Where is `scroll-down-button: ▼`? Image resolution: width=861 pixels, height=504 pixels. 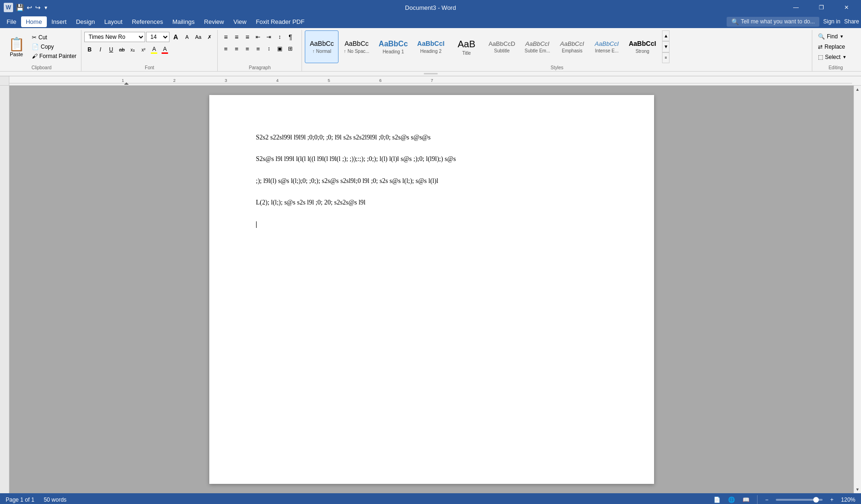
scroll-down-button: ▼ is located at coordinates (858, 489).